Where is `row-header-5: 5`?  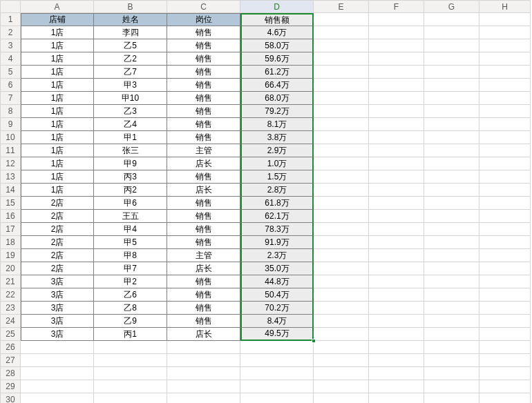 row-header-5: 5 is located at coordinates (10, 72).